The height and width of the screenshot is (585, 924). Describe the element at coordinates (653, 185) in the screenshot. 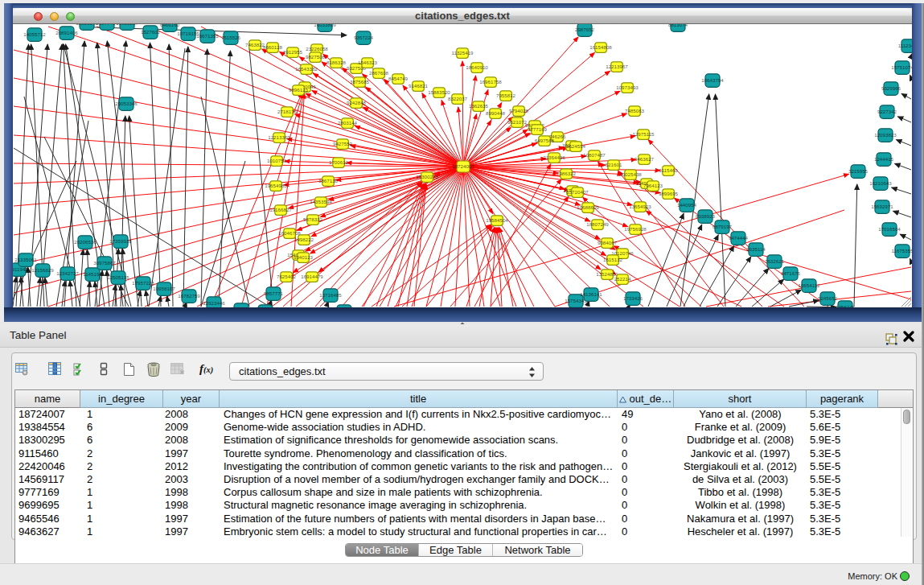

I see `svg-text: 7964123` at that location.